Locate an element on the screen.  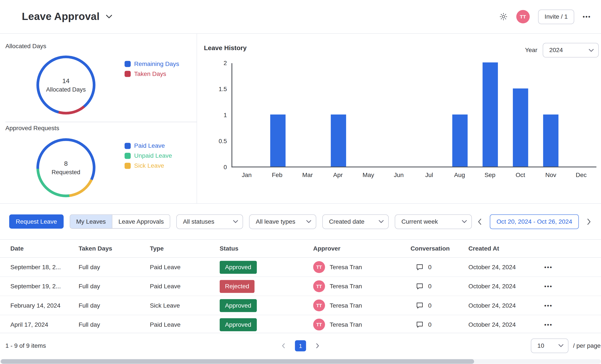
bar-feb is located at coordinates (278, 141).